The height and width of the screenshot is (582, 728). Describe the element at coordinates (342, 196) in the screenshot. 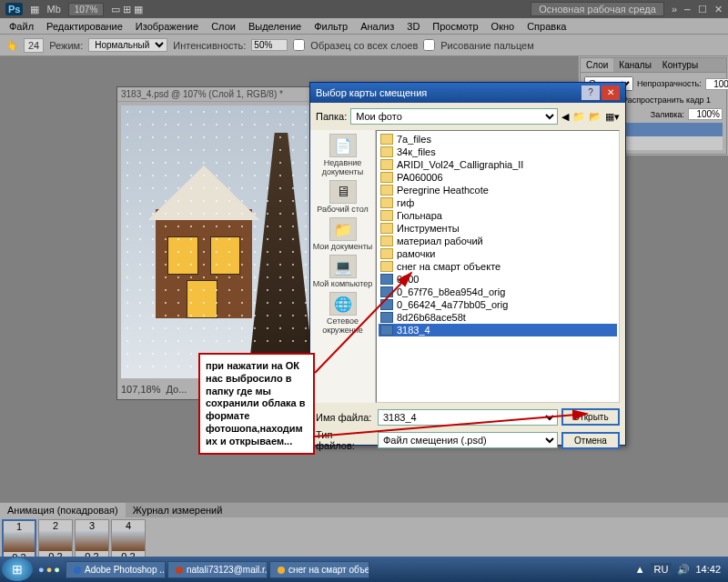

I see `places-item: 🖥Рабочий стол` at that location.